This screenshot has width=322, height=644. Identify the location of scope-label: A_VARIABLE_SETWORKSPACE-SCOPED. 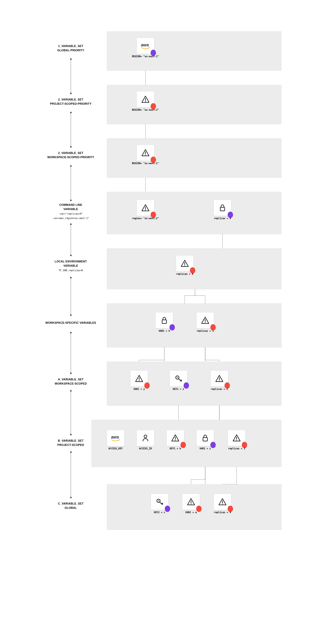
(71, 382).